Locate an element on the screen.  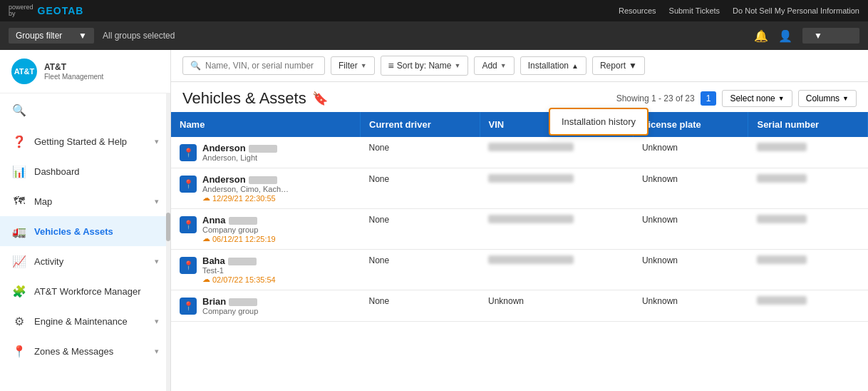
sidebar-item-label: AT&T Workforce Manager is located at coordinates (88, 291).